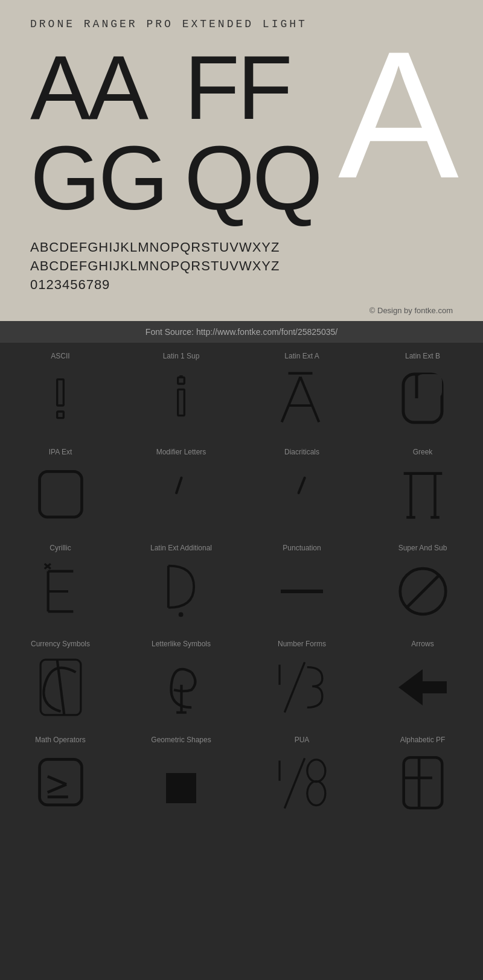  I want to click on glyph-cell-latinexta: Latin Ext A, so click(302, 391).